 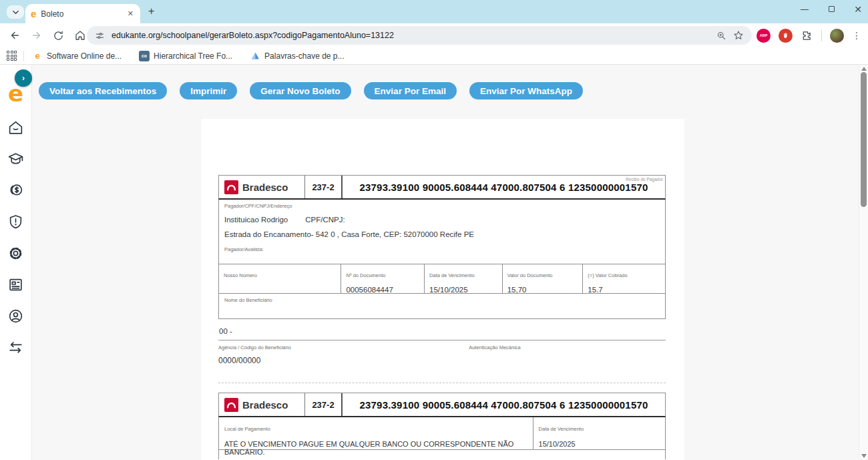 What do you see at coordinates (442, 250) in the screenshot?
I see `avalista-label: Pagador/Avalista:` at bounding box center [442, 250].